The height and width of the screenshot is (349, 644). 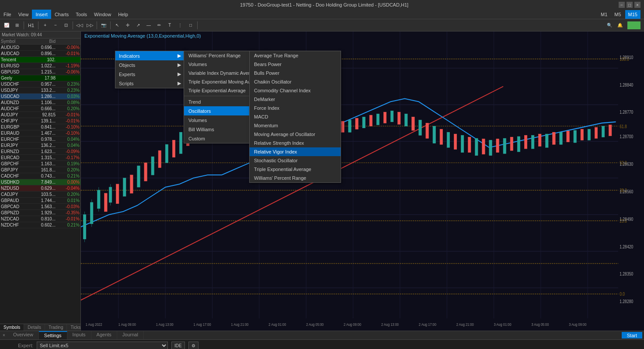 I want to click on osc-mao: Moving Average of Oscillator, so click(x=295, y=134).